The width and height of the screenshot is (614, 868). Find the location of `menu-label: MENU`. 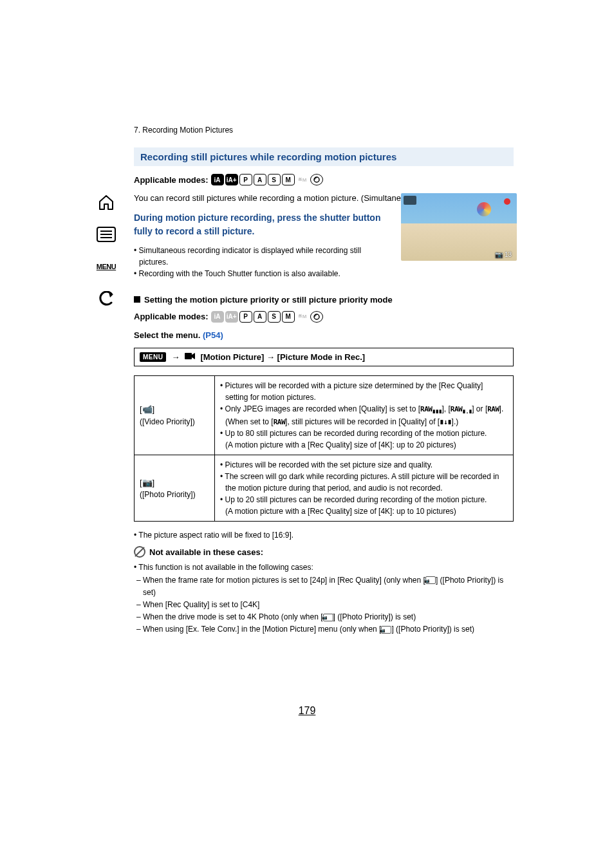

menu-label: MENU is located at coordinates (106, 267).